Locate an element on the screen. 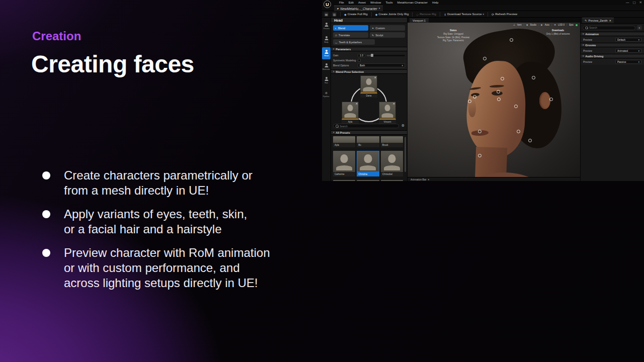 This screenshot has width=644, height=362. menu-asset: Asset is located at coordinates (362, 3).